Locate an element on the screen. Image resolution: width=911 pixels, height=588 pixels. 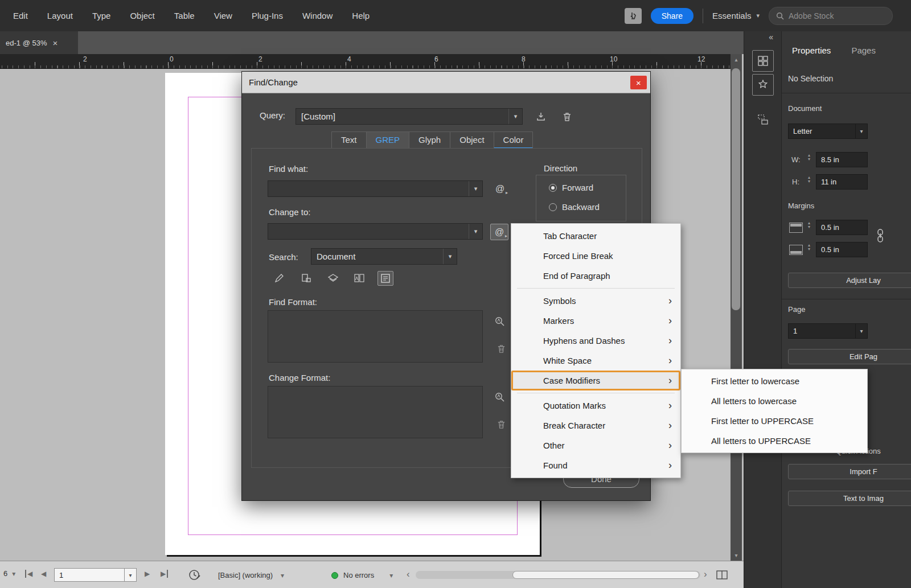
adjust-layout-button: Adjust Lay is located at coordinates (850, 280).